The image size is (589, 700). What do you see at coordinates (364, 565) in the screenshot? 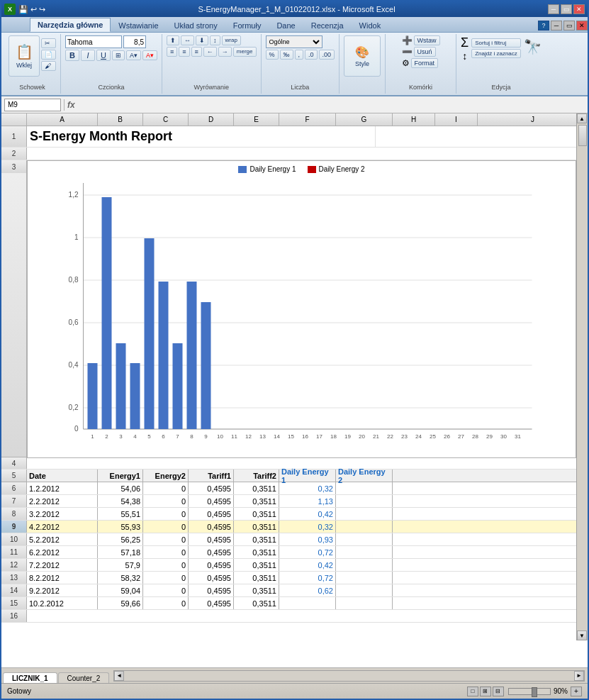
I see `cell-G12` at bounding box center [364, 565].